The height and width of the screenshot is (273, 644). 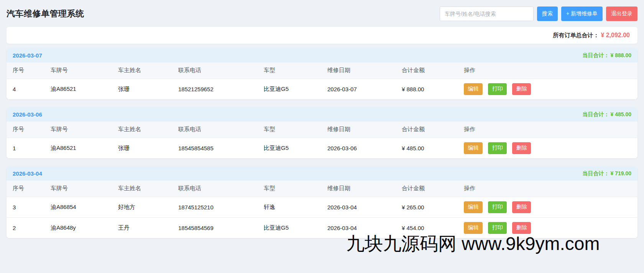 I want to click on topbar-actions: 搜索 + 新增维修单 退出登录, so click(x=539, y=14).